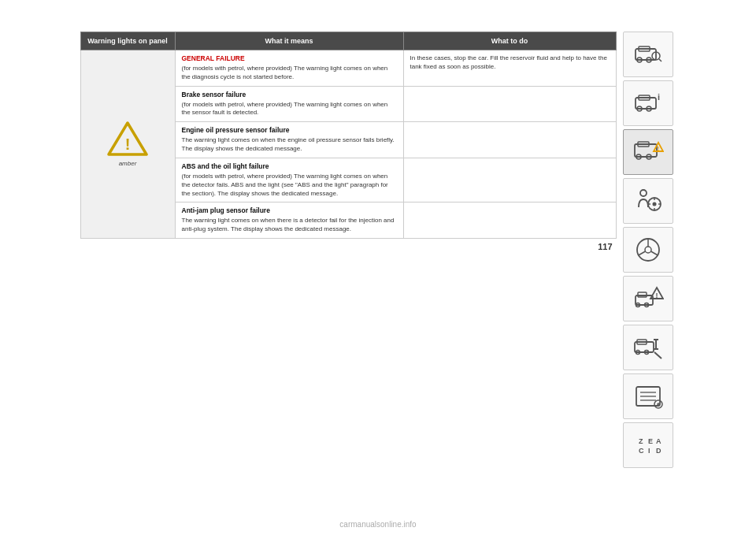  What do you see at coordinates (606, 247) in the screenshot?
I see `page-number: 117` at bounding box center [606, 247].